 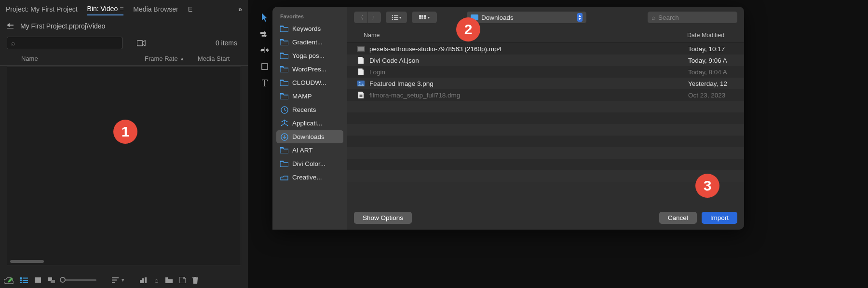 I want to click on chevron-down-icon: ▾, so click(x=123, y=280).